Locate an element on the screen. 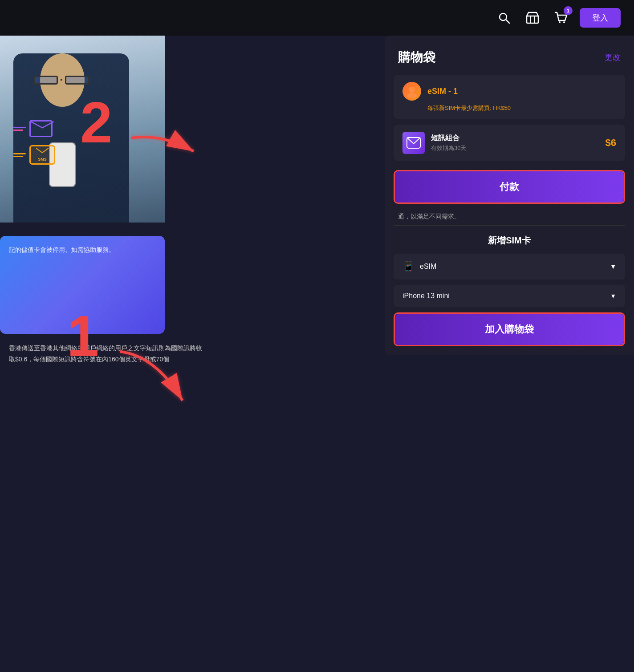 This screenshot has height=672, width=634. annotation-number-1: 1 is located at coordinates (83, 336).